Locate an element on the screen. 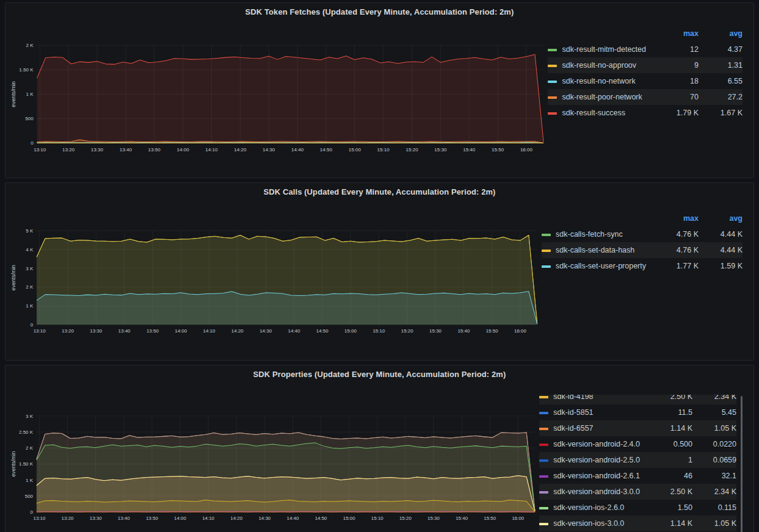 Image resolution: width=759 pixels, height=532 pixels. series-name: sdk-version-android-2.6.1 is located at coordinates (601, 476).